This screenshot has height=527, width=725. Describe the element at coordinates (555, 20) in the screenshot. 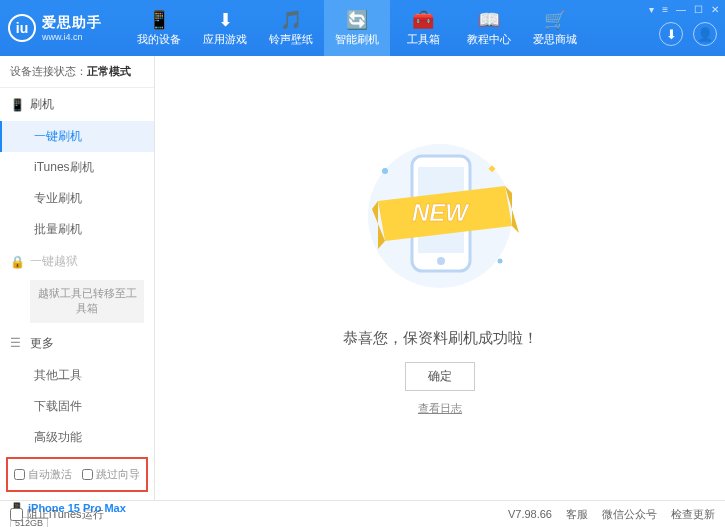

I see `nav-icon: 🛒` at that location.